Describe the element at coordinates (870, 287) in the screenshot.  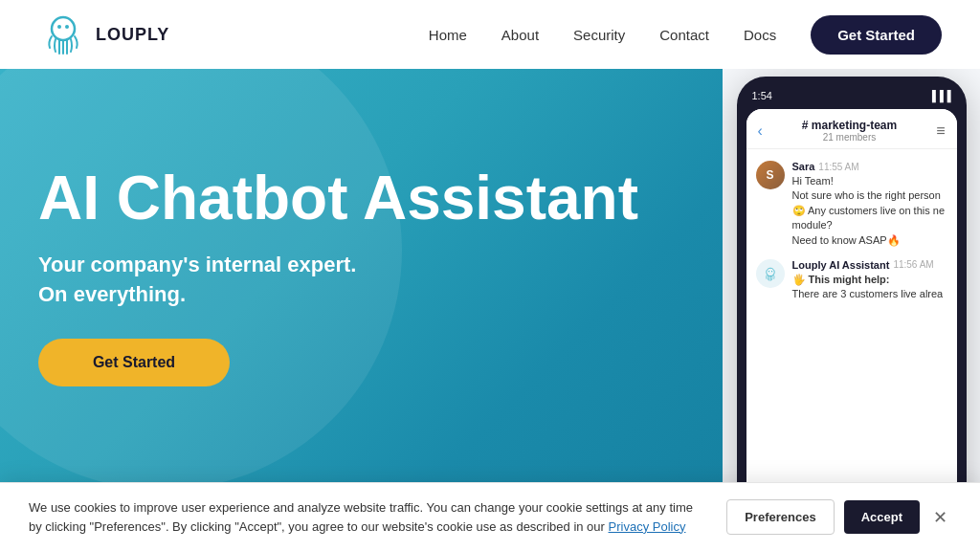
I see `msg-text-bot: 🖐️ This might help: There are 3 customer…` at that location.